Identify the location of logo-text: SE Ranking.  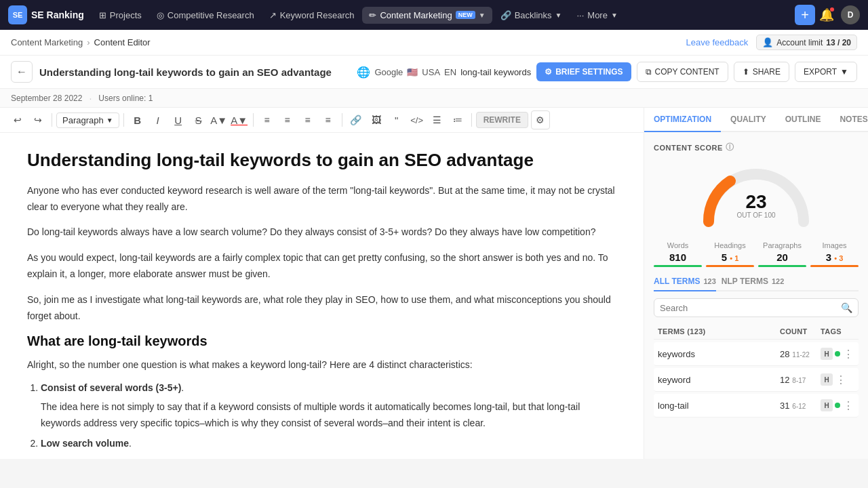
(58, 15).